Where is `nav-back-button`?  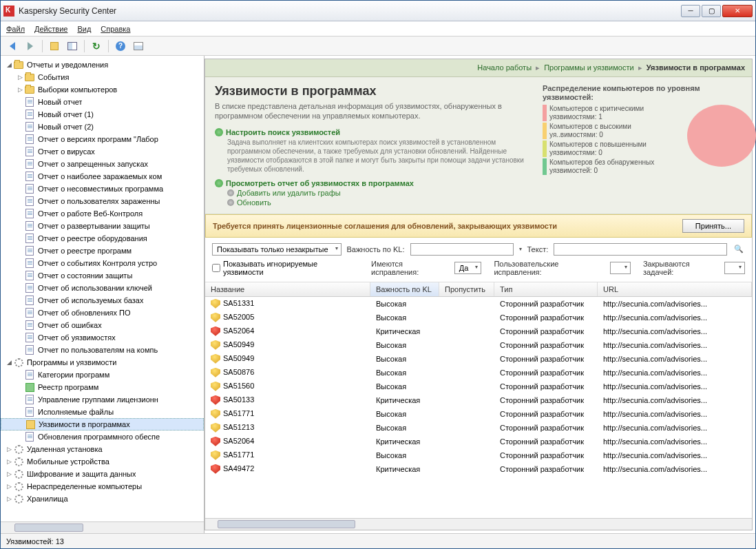
nav-back-button is located at coordinates (12, 46).